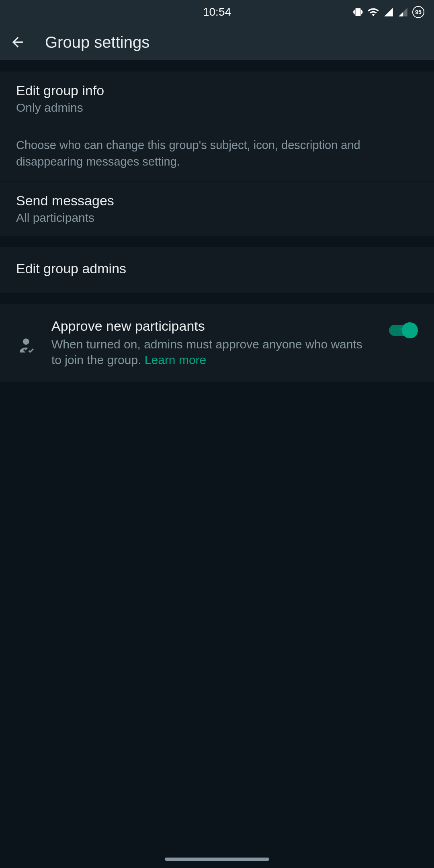 The width and height of the screenshot is (434, 868). Describe the element at coordinates (217, 268) in the screenshot. I see `edit-group-admins-title: Edit group admins` at that location.